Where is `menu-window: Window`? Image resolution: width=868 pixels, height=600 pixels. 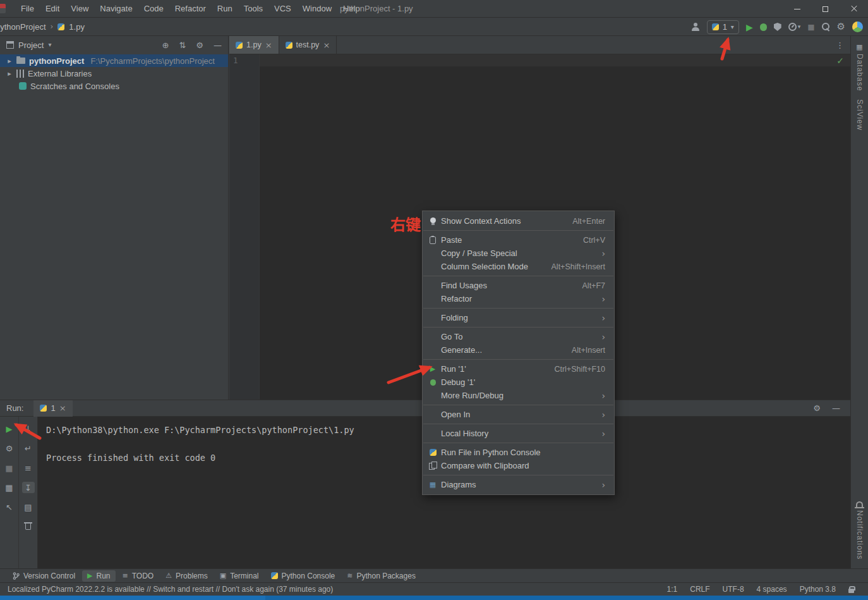 menu-window: Window is located at coordinates (317, 9).